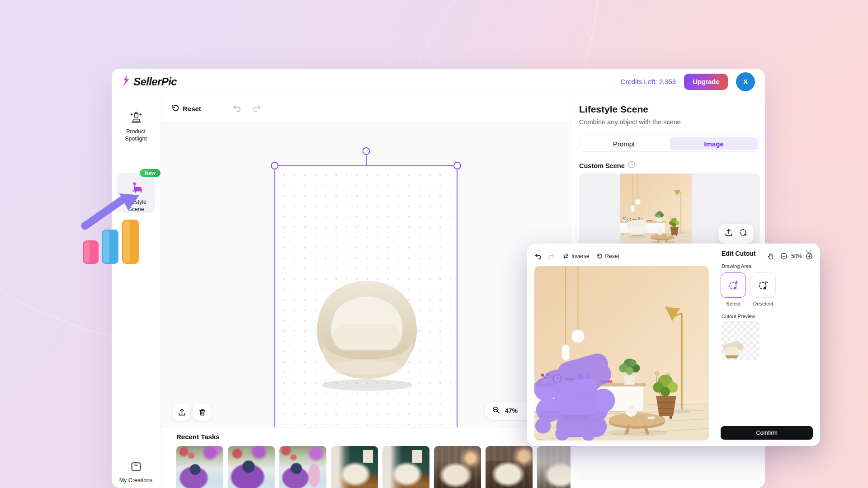  Describe the element at coordinates (743, 234) in the screenshot. I see `lasso-select-icon` at that location.